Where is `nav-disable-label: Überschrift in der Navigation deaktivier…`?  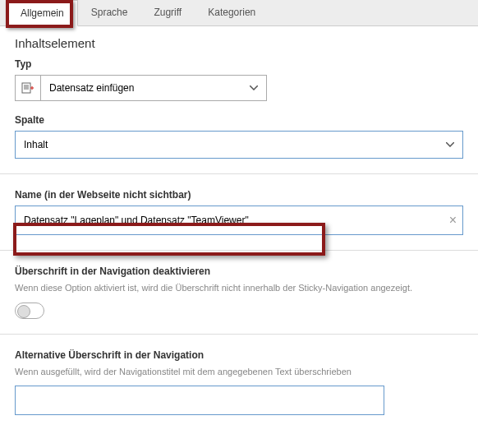 nav-disable-label: Überschrift in der Navigation deaktivier… is located at coordinates (239, 271).